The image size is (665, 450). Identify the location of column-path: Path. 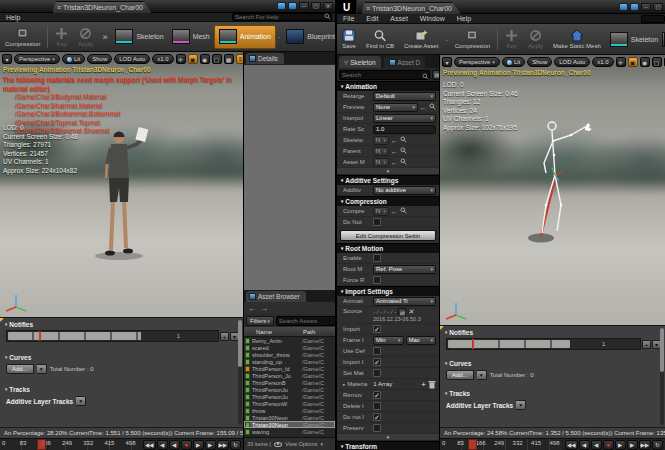
(319, 332).